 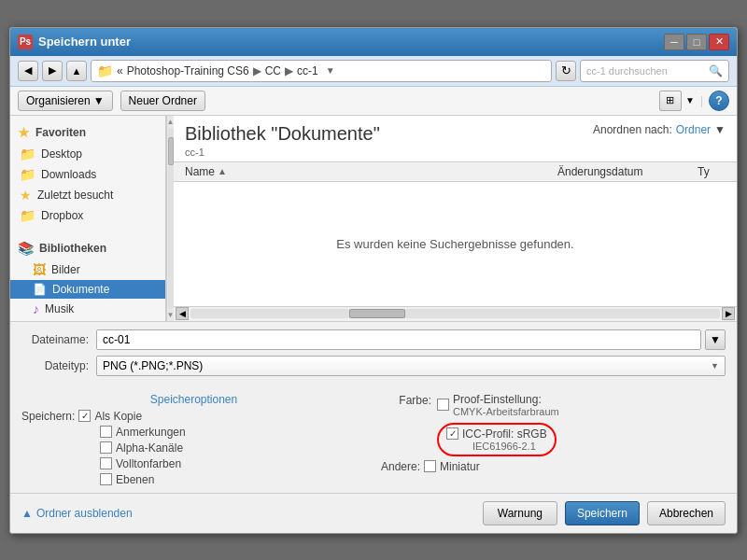 What do you see at coordinates (39, 270) in the screenshot?
I see `images-lib-icon: 🖼` at bounding box center [39, 270].